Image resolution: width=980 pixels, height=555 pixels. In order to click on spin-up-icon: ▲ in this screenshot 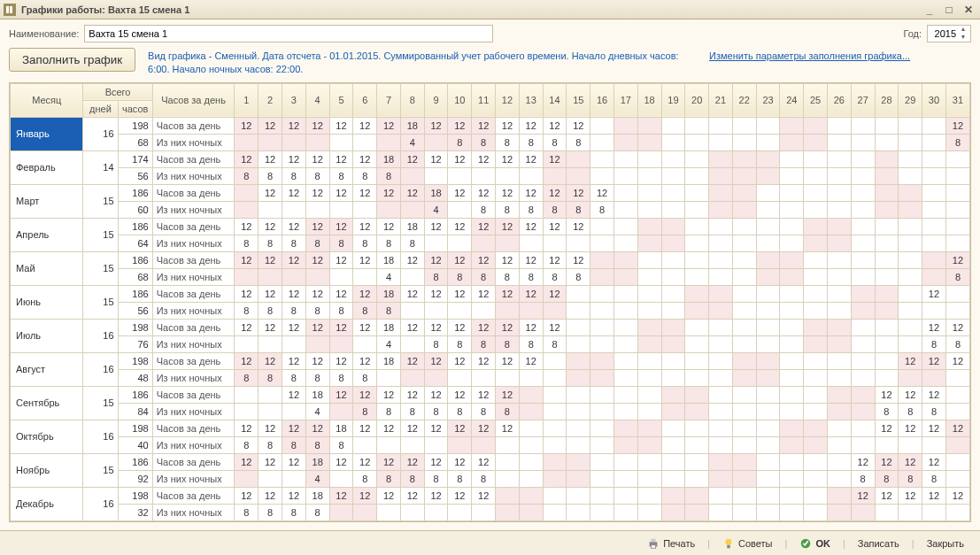, I will do `click(963, 30)`.